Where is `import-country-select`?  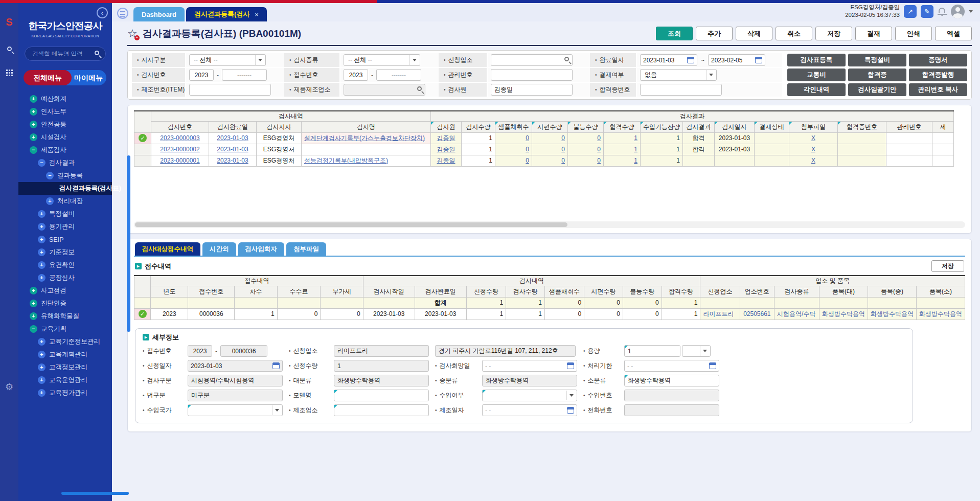 import-country-select is located at coordinates (235, 410).